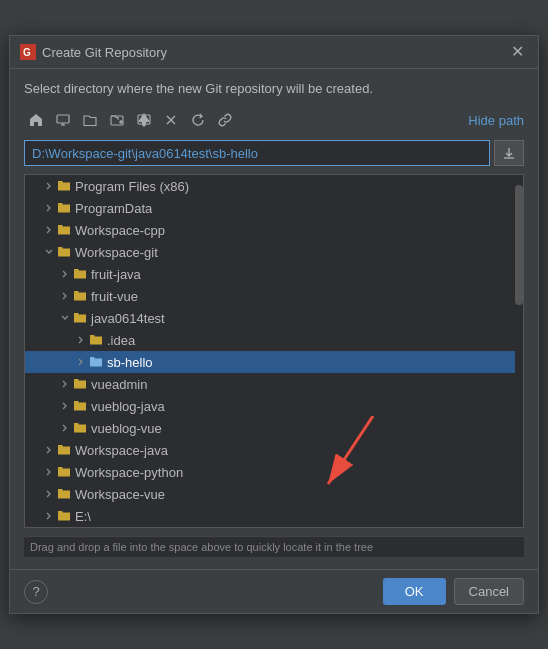 This screenshot has height=649, width=548. What do you see at coordinates (274, 340) in the screenshot?
I see `tree-item-idea: .idea` at bounding box center [274, 340].